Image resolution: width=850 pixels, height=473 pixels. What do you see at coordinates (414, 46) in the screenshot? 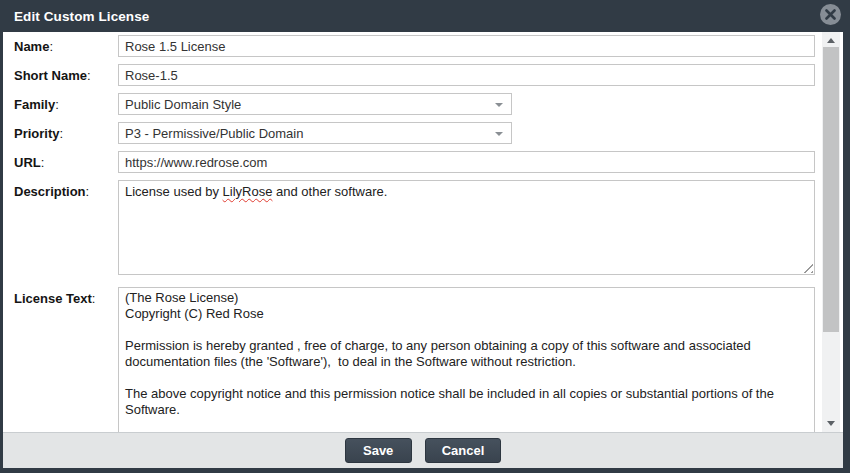
I see `form-row-name: Name:` at bounding box center [414, 46].